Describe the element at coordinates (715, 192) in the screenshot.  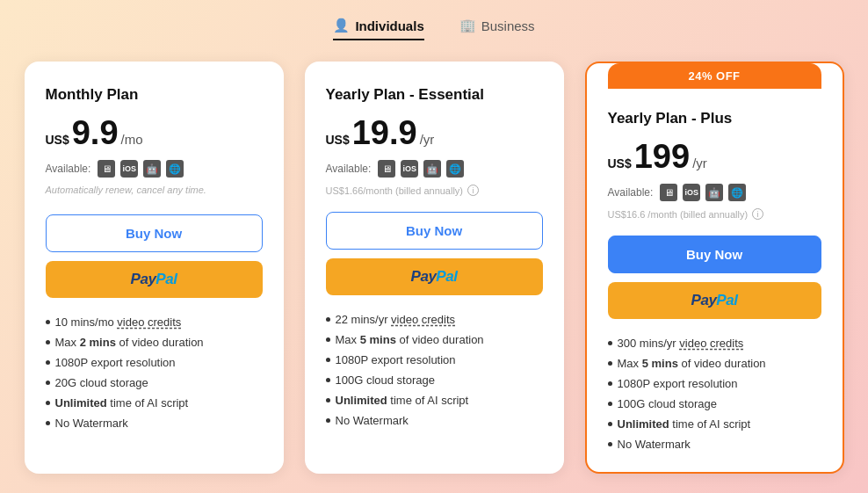
I see `plan-plus-available: Available: 🖥 iOS 🤖 🌐` at that location.